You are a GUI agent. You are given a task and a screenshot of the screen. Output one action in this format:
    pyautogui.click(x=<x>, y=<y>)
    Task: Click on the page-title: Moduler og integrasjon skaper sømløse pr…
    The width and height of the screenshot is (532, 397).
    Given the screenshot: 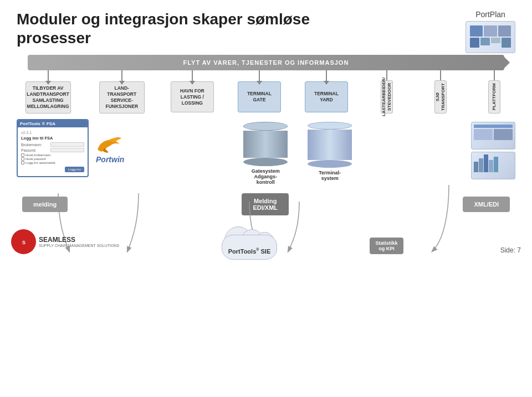 What is the action you would take?
    pyautogui.click(x=266, y=29)
    